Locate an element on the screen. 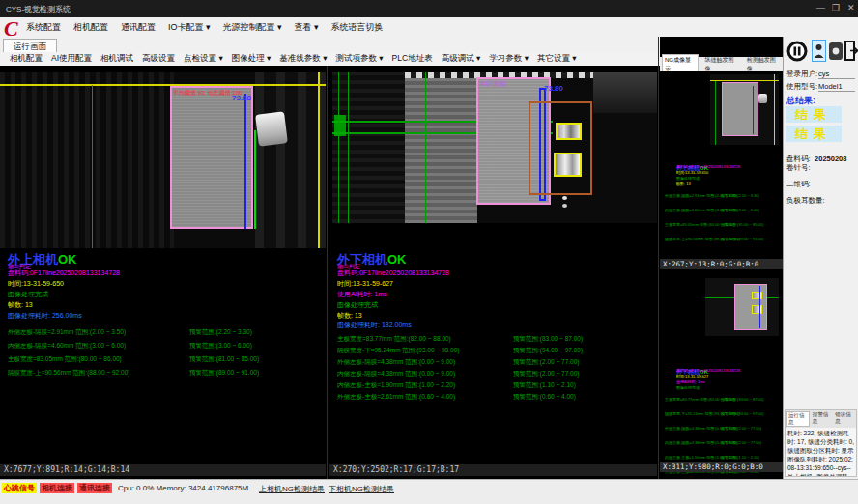 This screenshot has width=858, height=504. middle-pixel-coords: X:270;Y:2502;R:17;G:17;B:17 is located at coordinates (493, 470).